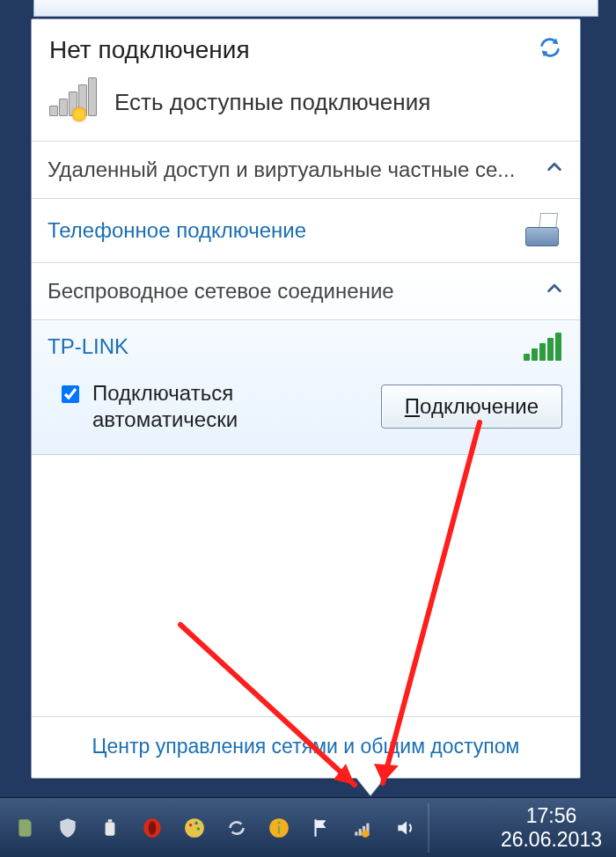 This screenshot has height=857, width=616. Describe the element at coordinates (194, 828) in the screenshot. I see `tray-palette-icon` at that location.